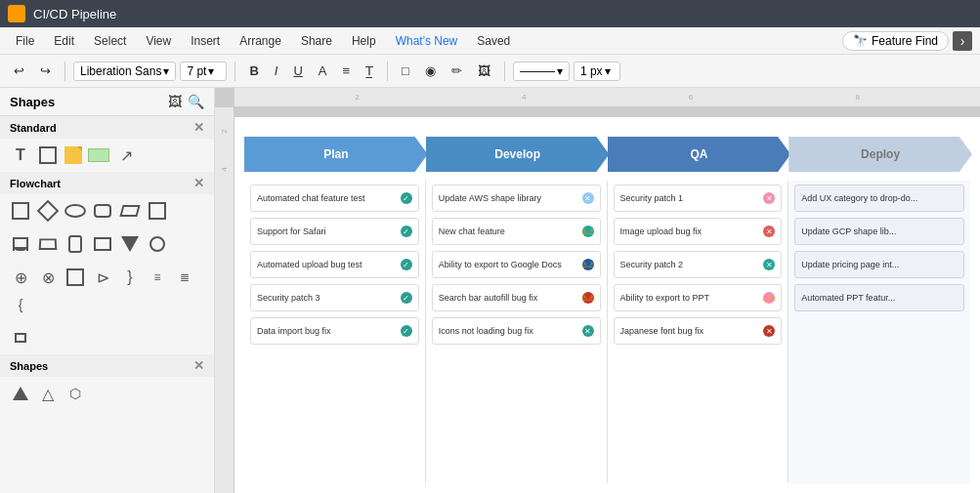 The width and height of the screenshot is (980, 493). Describe the element at coordinates (597, 71) in the screenshot. I see `line-width-selector: 1 px ▾` at that location.